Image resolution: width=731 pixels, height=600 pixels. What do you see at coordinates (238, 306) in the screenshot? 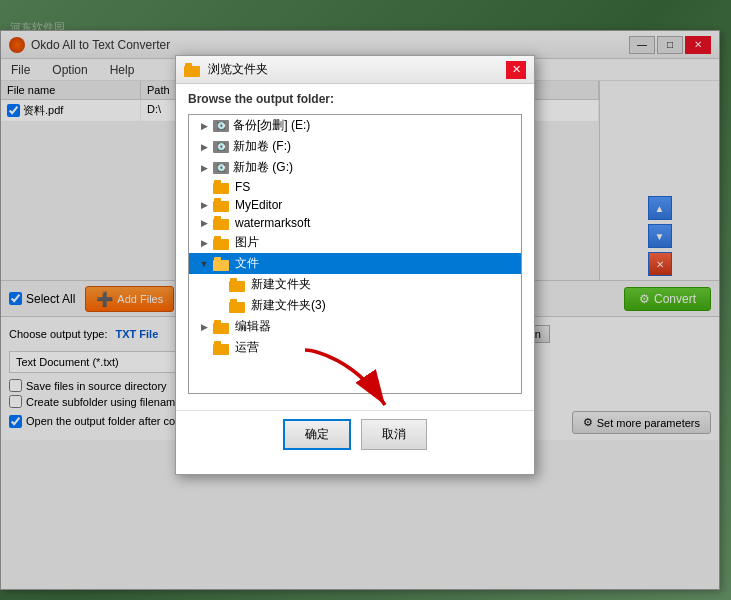
I see `folder-icon-new3` at bounding box center [238, 306].